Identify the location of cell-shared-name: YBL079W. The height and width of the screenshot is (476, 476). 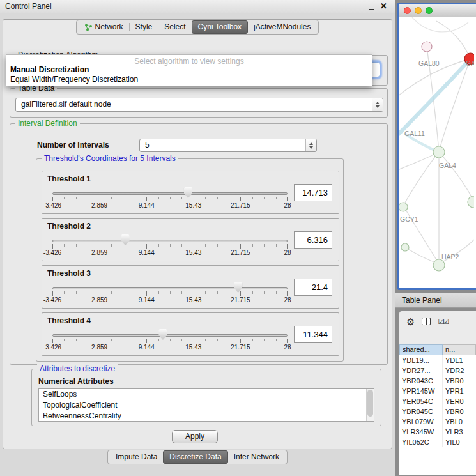
(421, 422).